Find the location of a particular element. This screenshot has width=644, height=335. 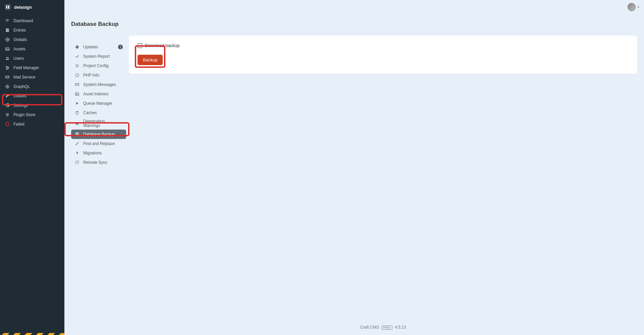

brand-logo-icon is located at coordinates (8, 7).